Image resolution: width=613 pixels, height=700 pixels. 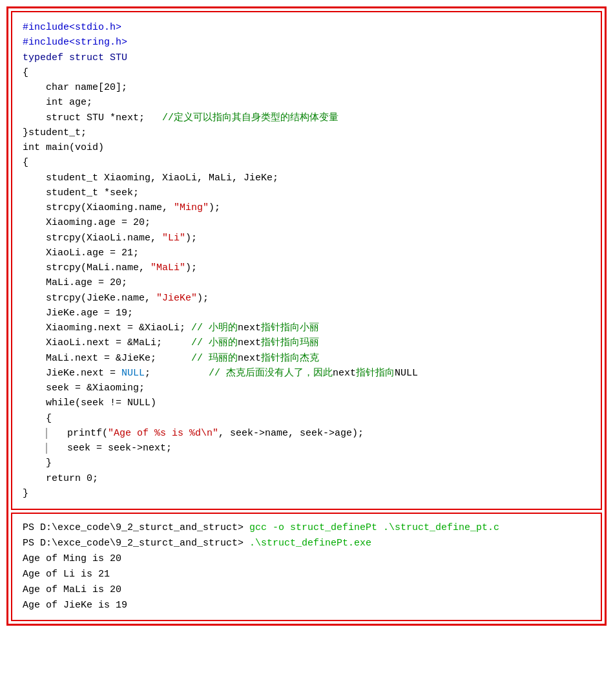 What do you see at coordinates (306, 268) in the screenshot?
I see `code-line: strcpy(MaLi.name, "MaLi");` at bounding box center [306, 268].